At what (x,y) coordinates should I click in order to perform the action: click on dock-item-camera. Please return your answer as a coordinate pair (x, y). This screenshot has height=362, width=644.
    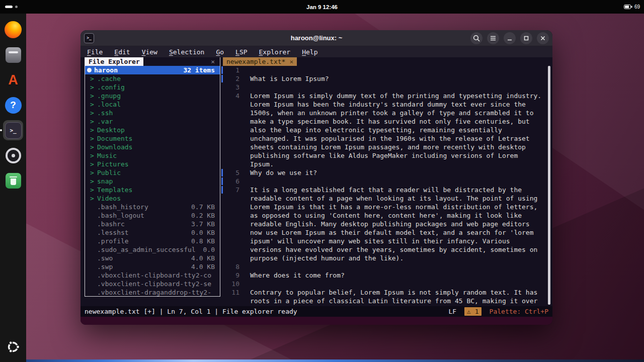
    Looking at the image, I should click on (13, 155).